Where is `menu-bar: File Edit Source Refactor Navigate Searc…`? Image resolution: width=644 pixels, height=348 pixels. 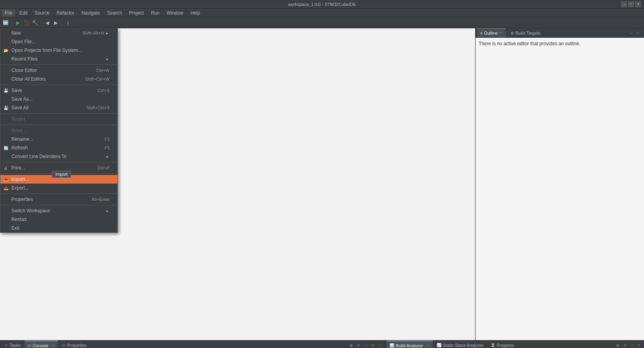
menu-bar: File Edit Source Refactor Navigate Searc… is located at coordinates (322, 13).